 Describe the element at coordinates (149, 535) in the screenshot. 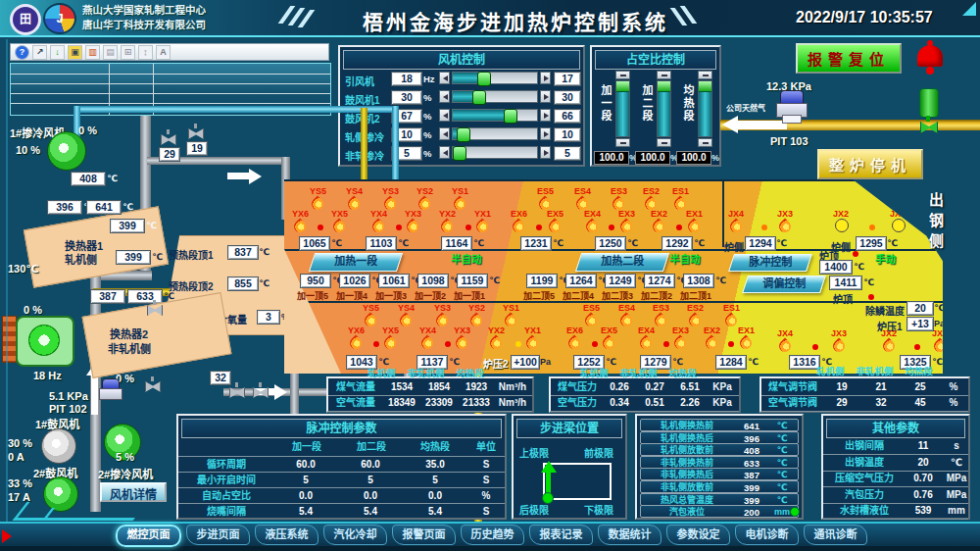

I see `nav-tab-燃控页面: 燃控页面` at that location.